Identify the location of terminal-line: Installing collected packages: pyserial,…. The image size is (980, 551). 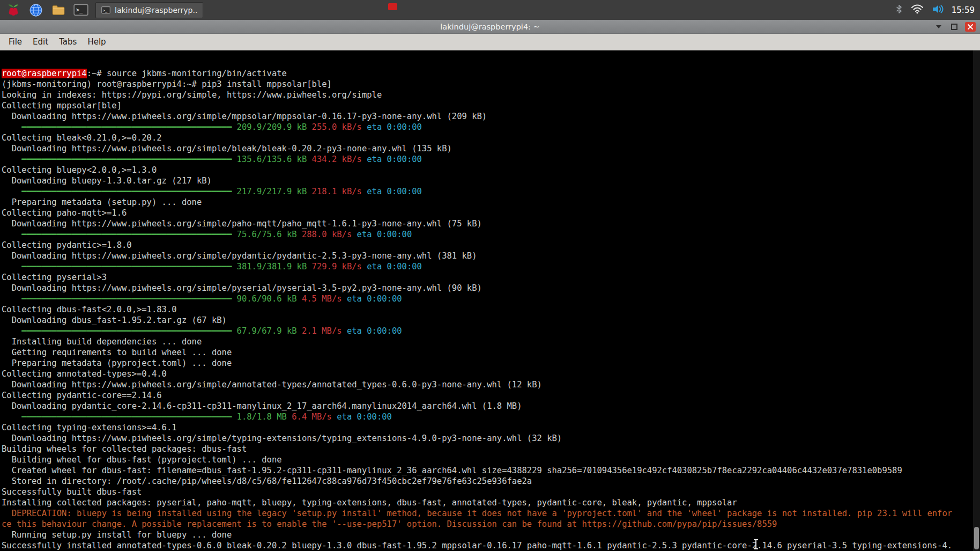
(491, 503).